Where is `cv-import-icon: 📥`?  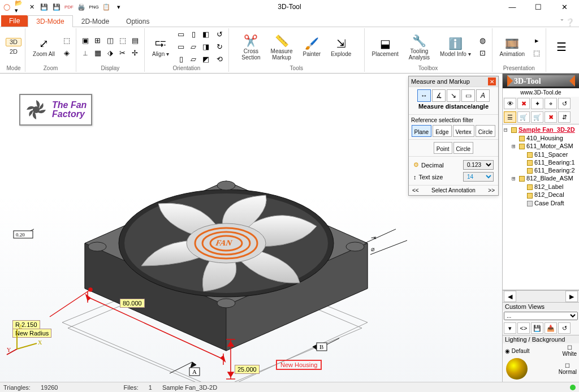
cv-import-icon: 📥 is located at coordinates (551, 328).